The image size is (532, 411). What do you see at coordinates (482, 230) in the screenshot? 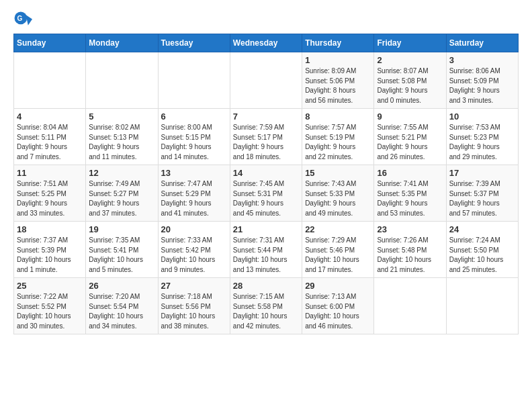
I see `day-number: 24` at bounding box center [482, 230].